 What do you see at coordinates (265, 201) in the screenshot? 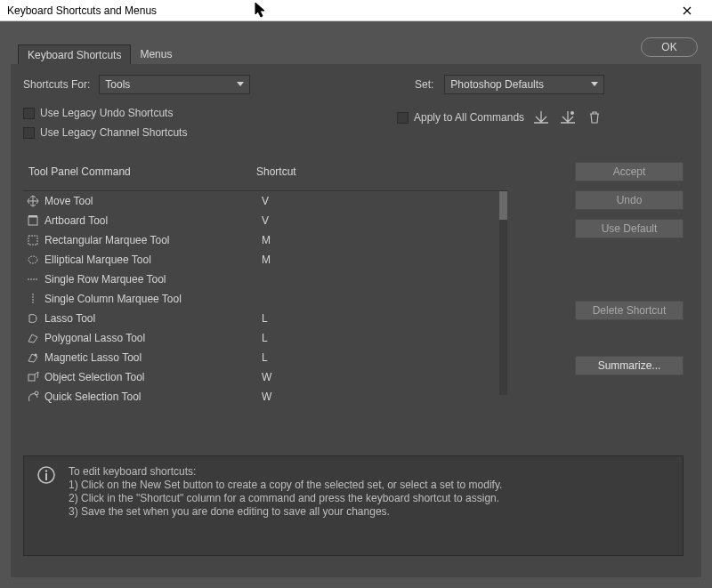
I see `table-row: Move ToolV` at bounding box center [265, 201].